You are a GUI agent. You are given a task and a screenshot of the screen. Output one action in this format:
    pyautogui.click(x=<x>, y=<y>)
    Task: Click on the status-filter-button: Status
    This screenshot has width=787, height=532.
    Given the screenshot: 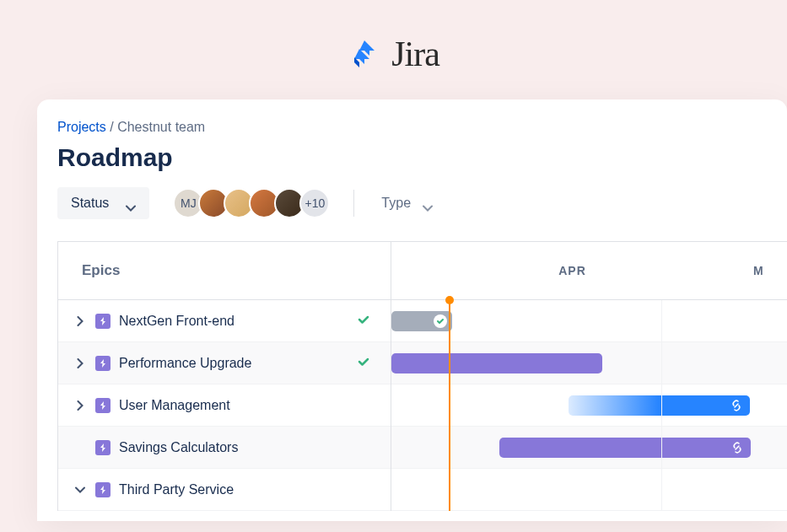 What is the action you would take?
    pyautogui.click(x=103, y=203)
    